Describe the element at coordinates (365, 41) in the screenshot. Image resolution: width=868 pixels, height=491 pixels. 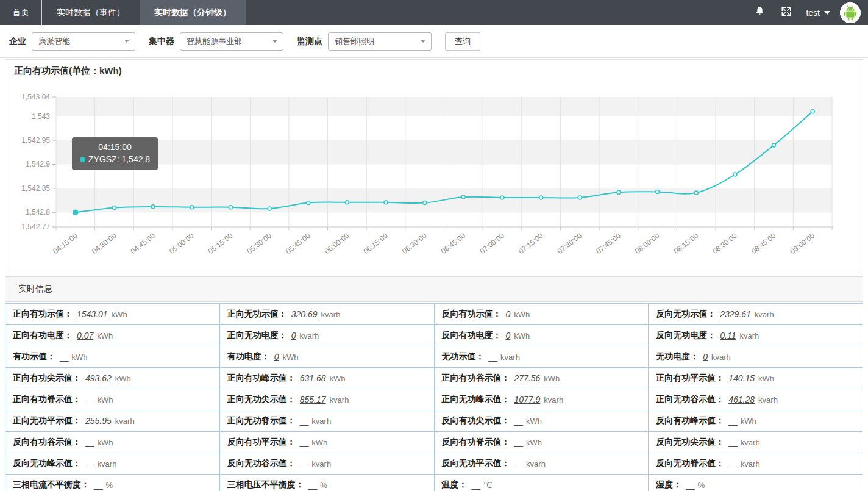
I see `monitor-point-select-group: 监测点销售部照明` at that location.